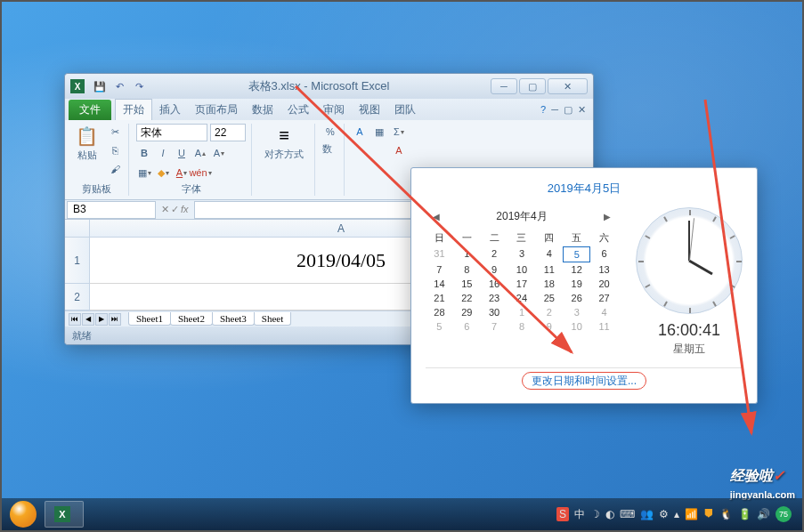 This screenshot has height=532, width=804. Describe the element at coordinates (548, 312) in the screenshot. I see `calendar-day-next: 2` at that location.